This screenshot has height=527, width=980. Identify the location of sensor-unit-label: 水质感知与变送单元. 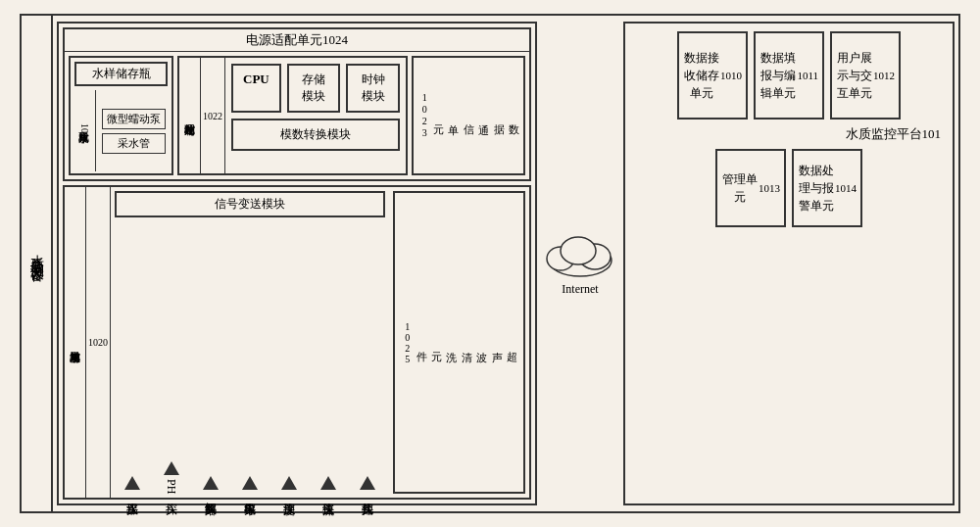
(75, 343).